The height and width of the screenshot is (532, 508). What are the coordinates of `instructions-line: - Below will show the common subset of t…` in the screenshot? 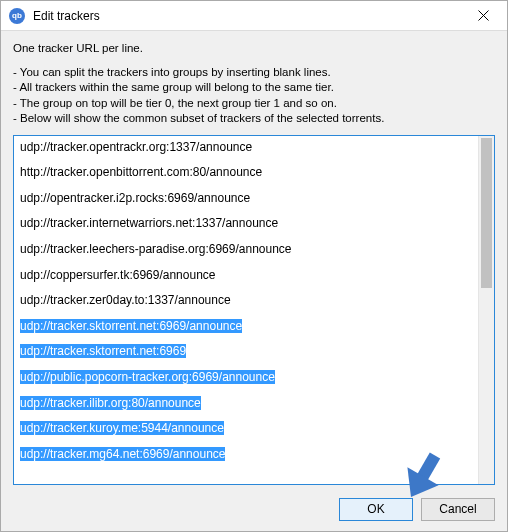 It's located at (254, 119).